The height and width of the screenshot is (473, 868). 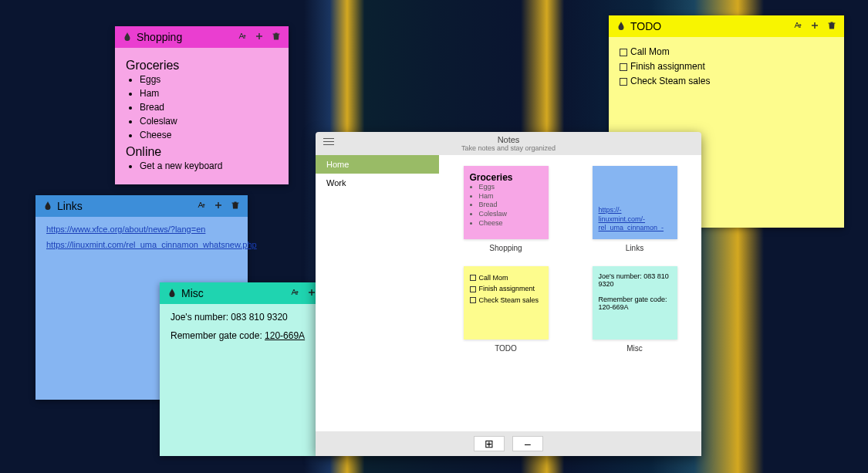 What do you see at coordinates (250, 293) in the screenshot?
I see `sticky-header: Misc` at bounding box center [250, 293].